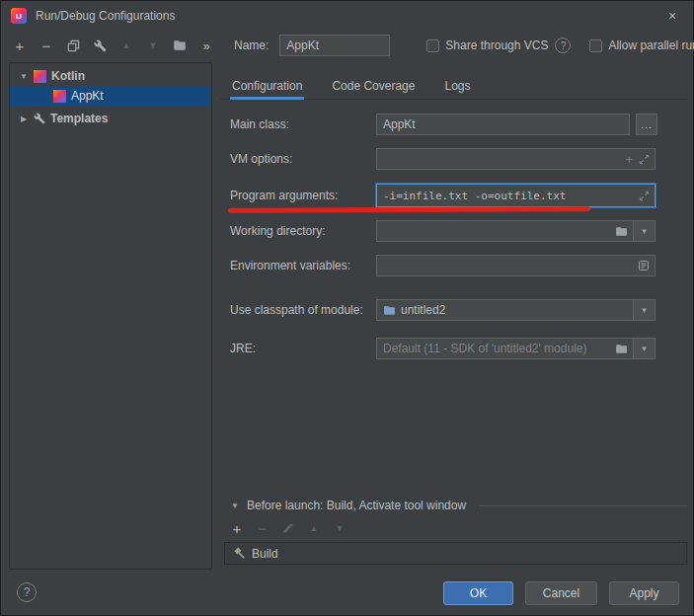 This screenshot has height=616, width=694. Describe the element at coordinates (277, 231) in the screenshot. I see `working-directory-label: Working directory:` at that location.